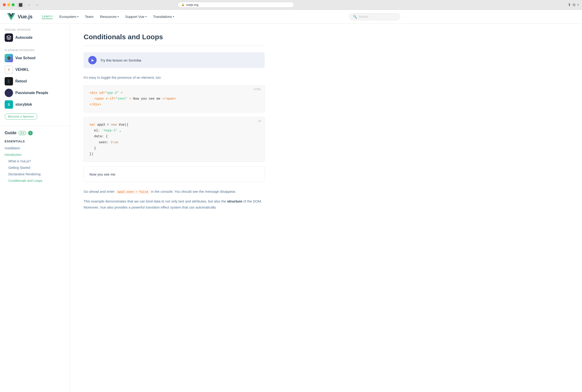 This screenshot has width=582, height=392. Describe the element at coordinates (174, 16) in the screenshot. I see `translations-caret-icon: ▾` at that location.